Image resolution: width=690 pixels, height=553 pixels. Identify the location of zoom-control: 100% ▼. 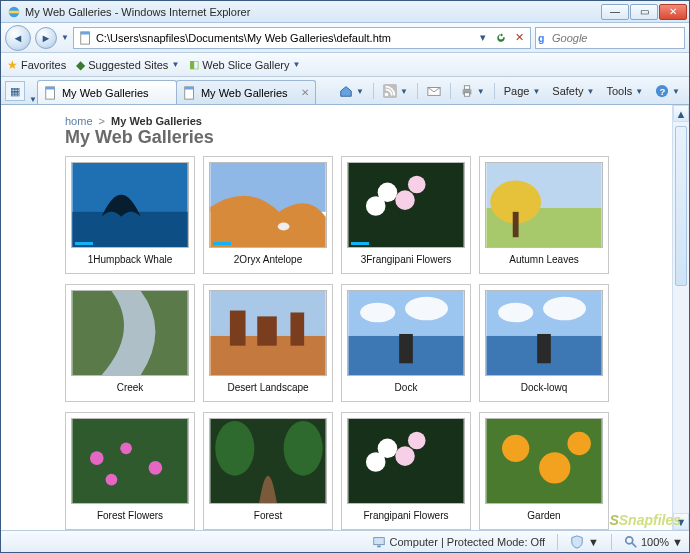
(654, 542).